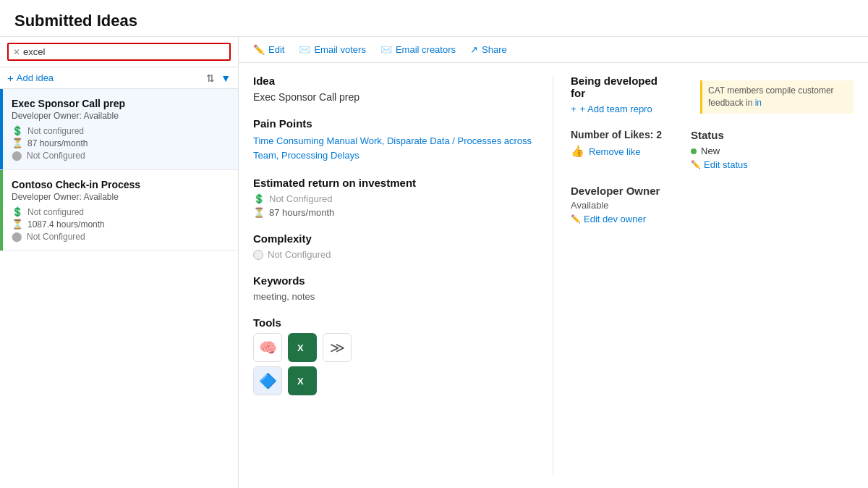 The height and width of the screenshot is (488, 868). I want to click on plus-icon: +, so click(10, 78).